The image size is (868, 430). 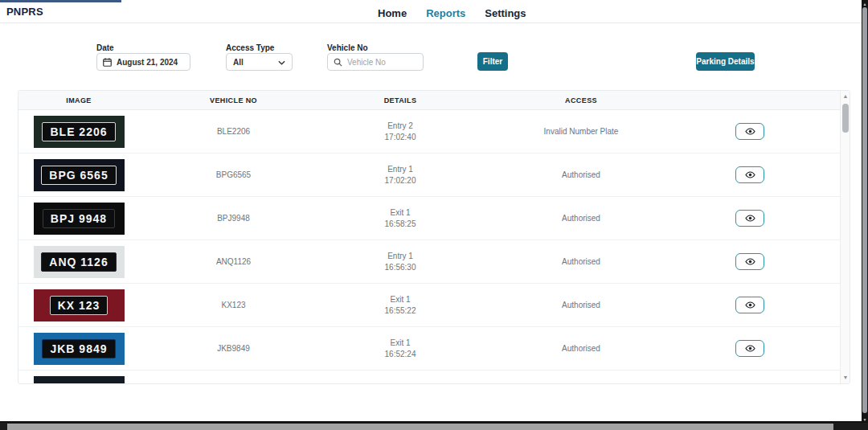 What do you see at coordinates (233, 132) in the screenshot?
I see `vehicle-no-cell: BLE2206` at bounding box center [233, 132].